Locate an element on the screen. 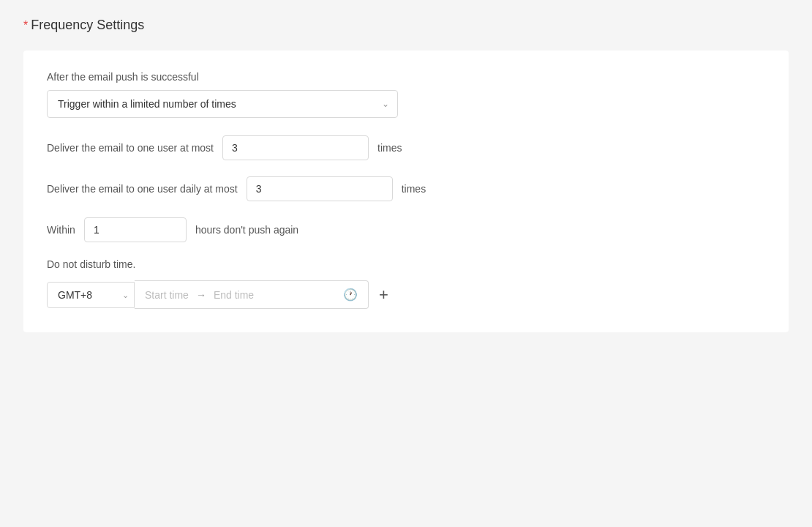 Image resolution: width=812 pixels, height=527 pixels. cooldown-input is located at coordinates (135, 230).